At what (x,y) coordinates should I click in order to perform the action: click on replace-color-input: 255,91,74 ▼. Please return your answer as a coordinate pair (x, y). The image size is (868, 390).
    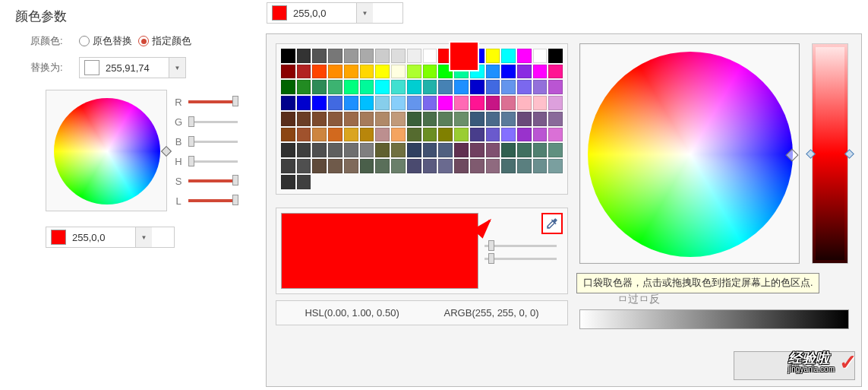
    Looking at the image, I should click on (132, 68).